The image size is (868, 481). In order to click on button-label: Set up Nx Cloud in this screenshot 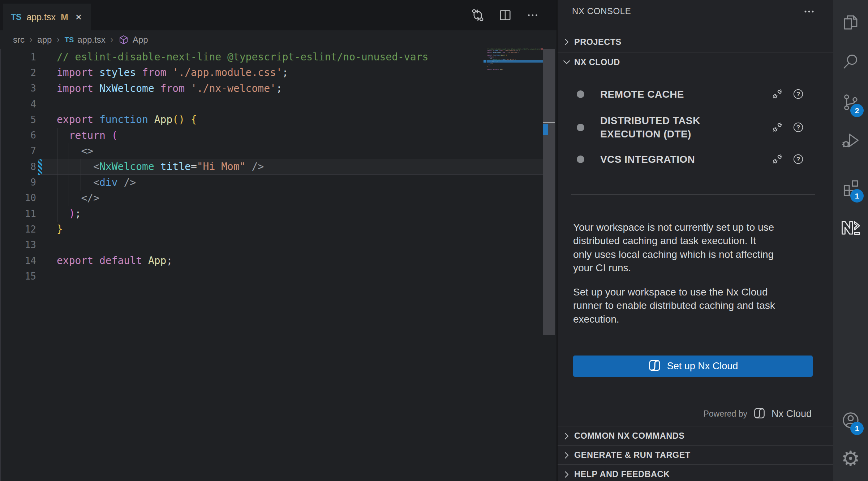, I will do `click(702, 366)`.